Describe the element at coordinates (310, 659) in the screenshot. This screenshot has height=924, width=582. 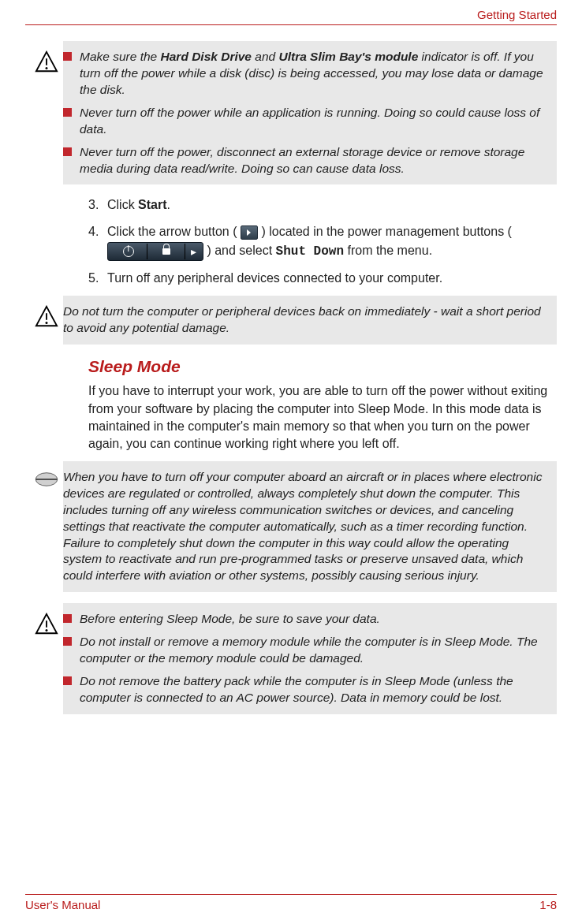
I see `caution-box-3: Before entering Sleep Mode, be sure to s…` at that location.